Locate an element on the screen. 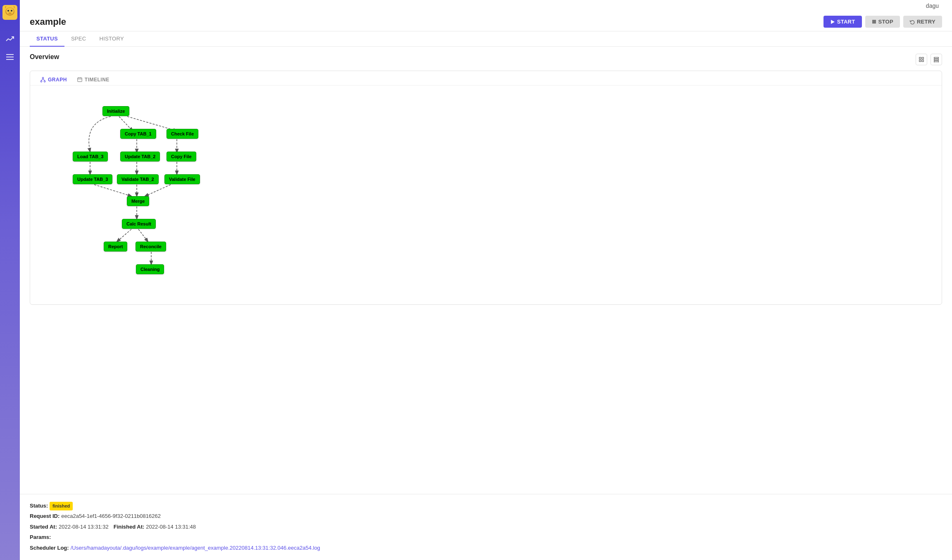 Image resolution: width=952 pixels, height=560 pixels. page-header: example START STOP RETRY is located at coordinates (486, 20).